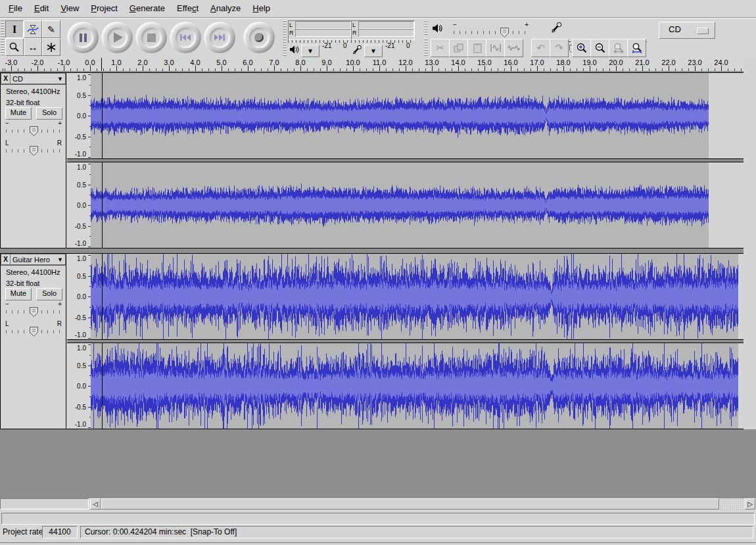 The width and height of the screenshot is (756, 545). I want to click on menu-item-edit: Edit, so click(41, 9).